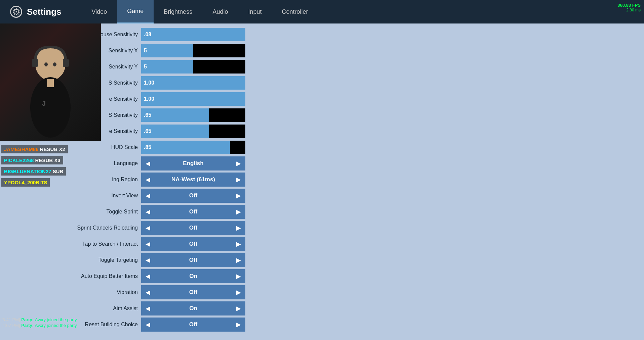  Describe the element at coordinates (148, 244) in the screenshot. I see `toggle-prev-tap-search: ◀` at that location.